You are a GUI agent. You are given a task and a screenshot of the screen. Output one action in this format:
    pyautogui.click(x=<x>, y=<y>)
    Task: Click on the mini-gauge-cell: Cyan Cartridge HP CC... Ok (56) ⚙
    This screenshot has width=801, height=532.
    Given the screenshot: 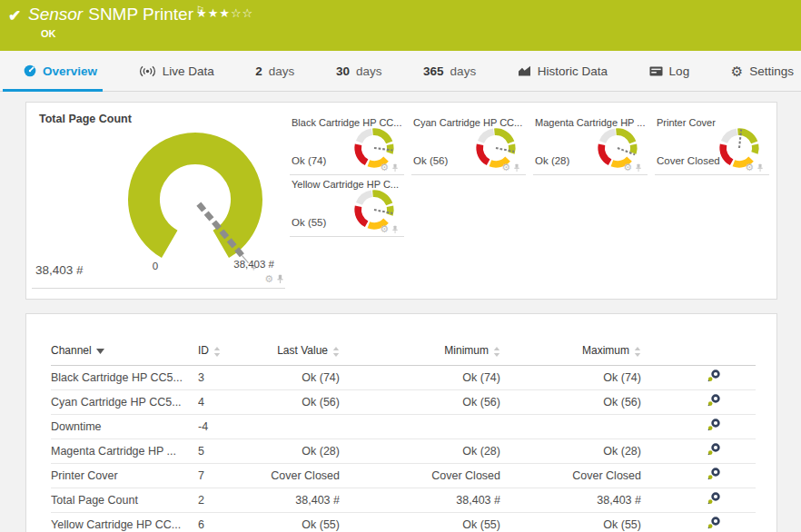 What is the action you would take?
    pyautogui.click(x=469, y=144)
    